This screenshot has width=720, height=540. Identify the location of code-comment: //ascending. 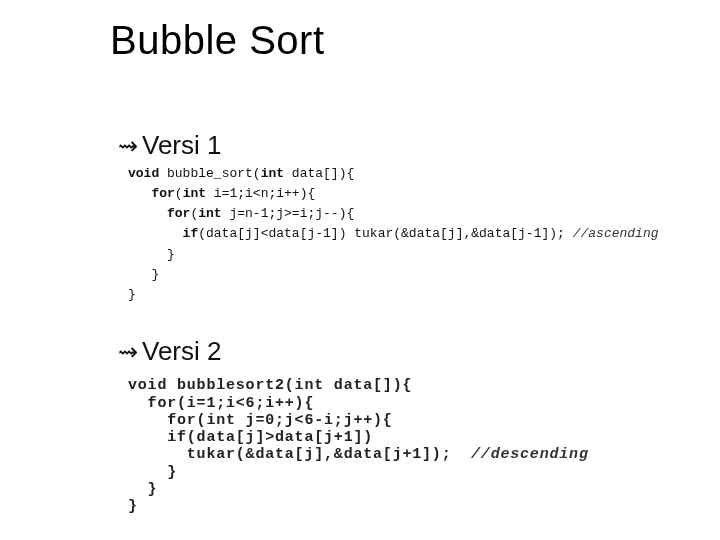
(616, 234).